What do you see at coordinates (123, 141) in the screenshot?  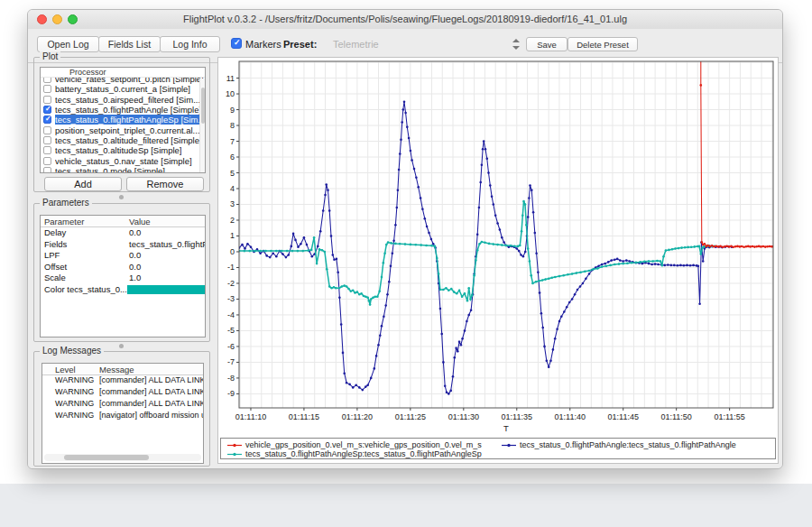 I see `list-item: tecs_status_0.altitude_filtered [Simple]` at bounding box center [123, 141].